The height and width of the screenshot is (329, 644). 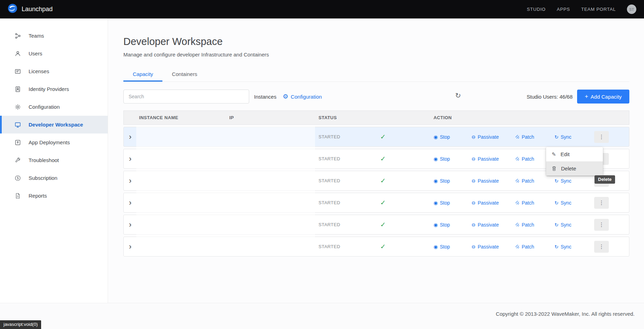 What do you see at coordinates (458, 95) in the screenshot?
I see `refresh-icon: ↻` at bounding box center [458, 95].